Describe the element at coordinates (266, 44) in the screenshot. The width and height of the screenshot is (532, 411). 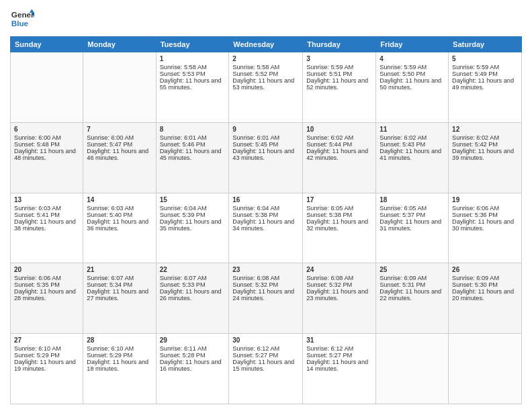
I see `weekday-header-wednesday: Wednesday` at that location.